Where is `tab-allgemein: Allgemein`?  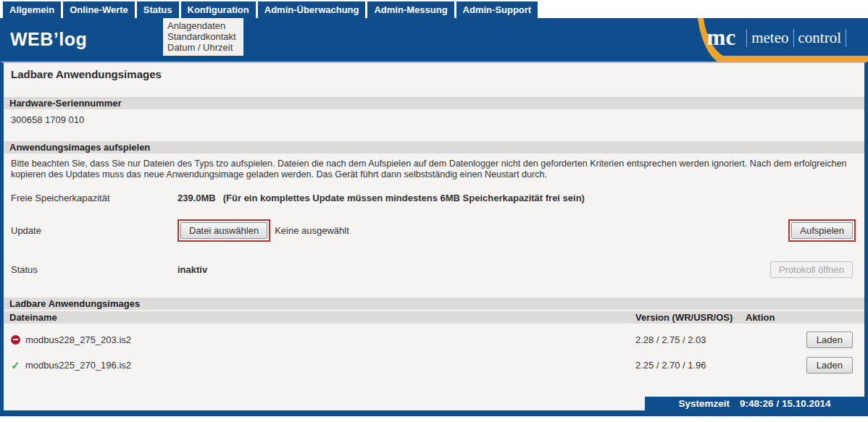 tab-allgemein: Allgemein is located at coordinates (32, 10).